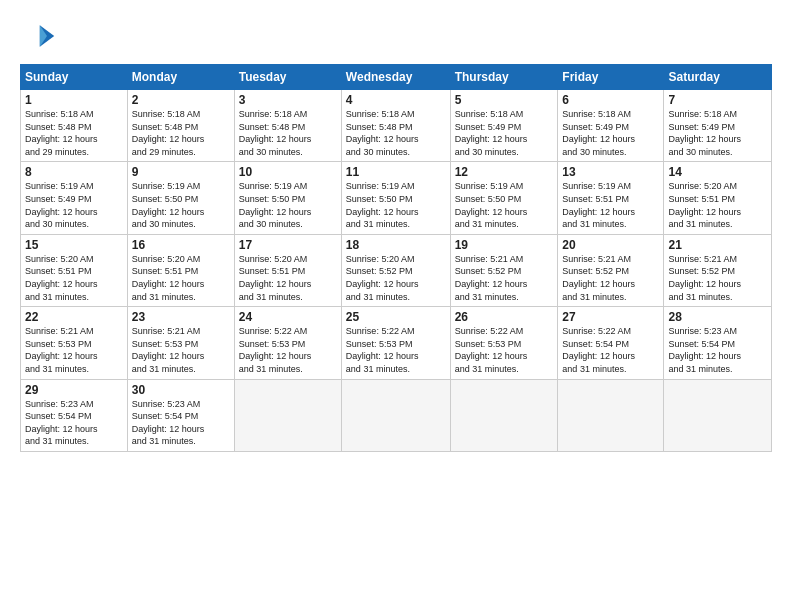 Image resolution: width=792 pixels, height=612 pixels. Describe the element at coordinates (396, 245) in the screenshot. I see `day-number: 18` at that location.